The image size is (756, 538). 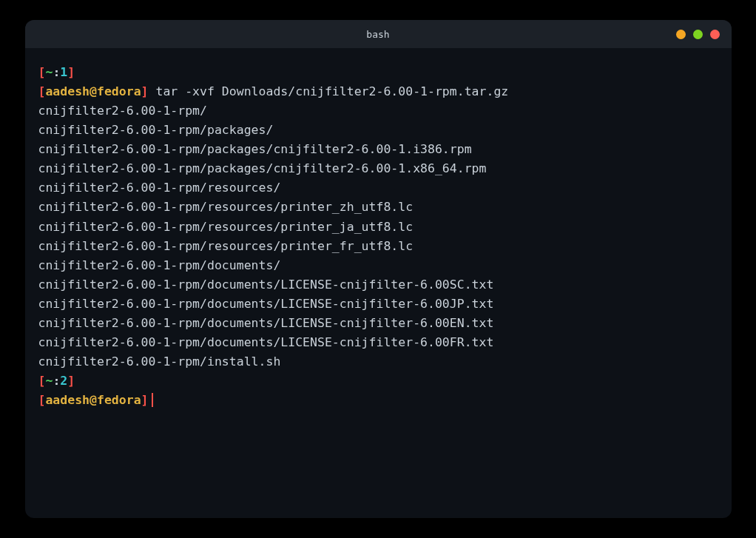 What do you see at coordinates (379, 73) in the screenshot?
I see `prompt-path-line-1: [~:1]` at bounding box center [379, 73].